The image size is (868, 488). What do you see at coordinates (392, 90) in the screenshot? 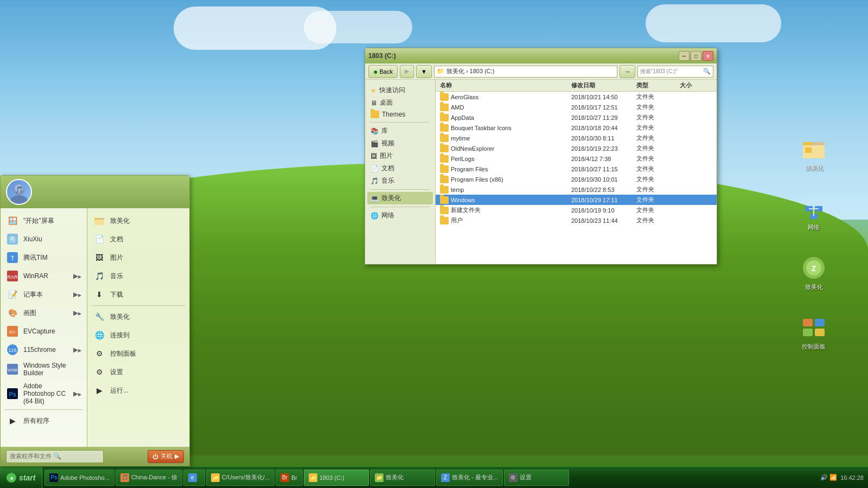
I see `sidebar-label-favorites: 快速访问` at bounding box center [392, 90].